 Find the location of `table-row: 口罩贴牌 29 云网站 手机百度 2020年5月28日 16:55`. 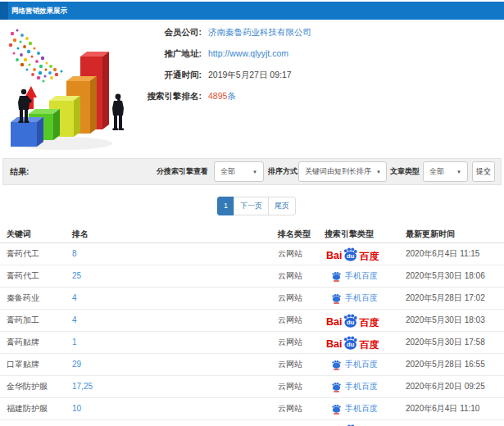

table-row: 口罩贴牌 29 云网站 手机百度 2020年5月28日 16:55 is located at coordinates (252, 365).